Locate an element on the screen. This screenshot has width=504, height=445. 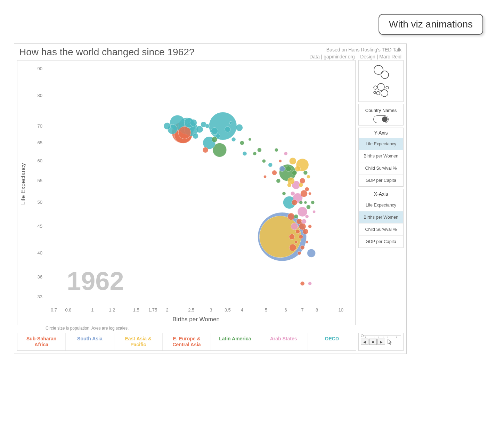
svg-text: 45 is located at coordinates (40, 226).